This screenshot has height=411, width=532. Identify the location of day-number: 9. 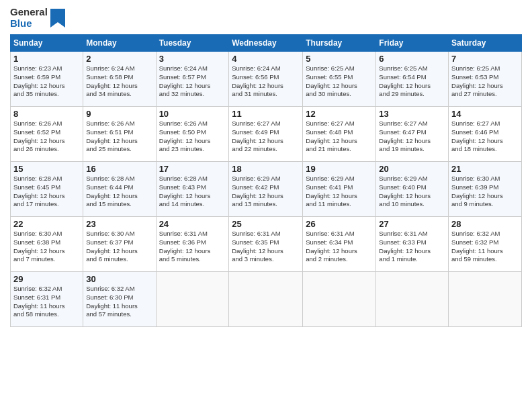
(120, 114).